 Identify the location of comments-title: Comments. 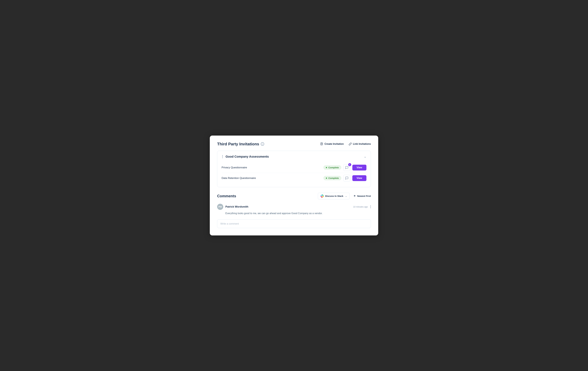
(227, 196).